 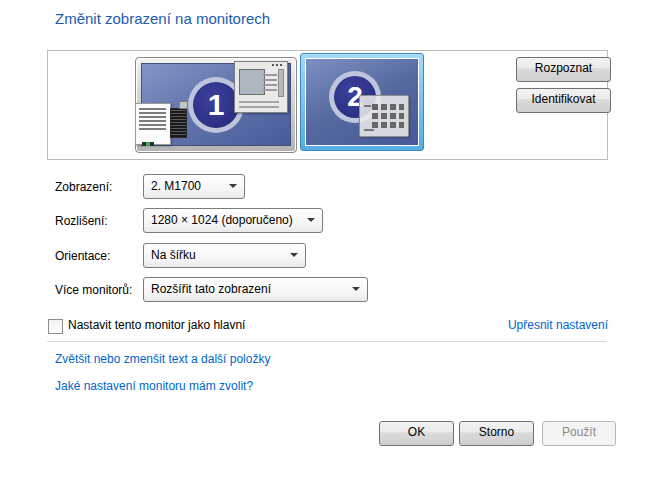 What do you see at coordinates (211, 289) in the screenshot?
I see `multiple-displays-select-value: Rozšířit tato zobrazení` at bounding box center [211, 289].